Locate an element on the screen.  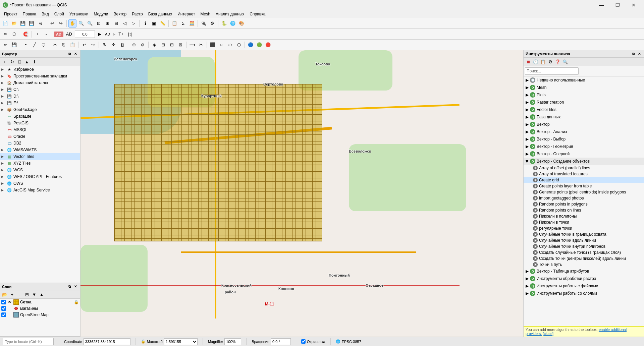
browser-filter-button: ⊟ is located at coordinates (19, 62).